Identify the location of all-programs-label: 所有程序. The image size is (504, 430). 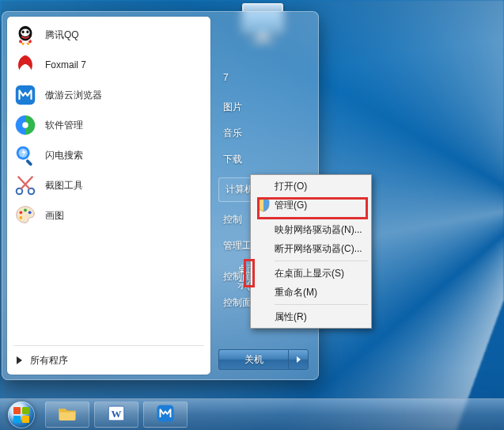
(49, 361).